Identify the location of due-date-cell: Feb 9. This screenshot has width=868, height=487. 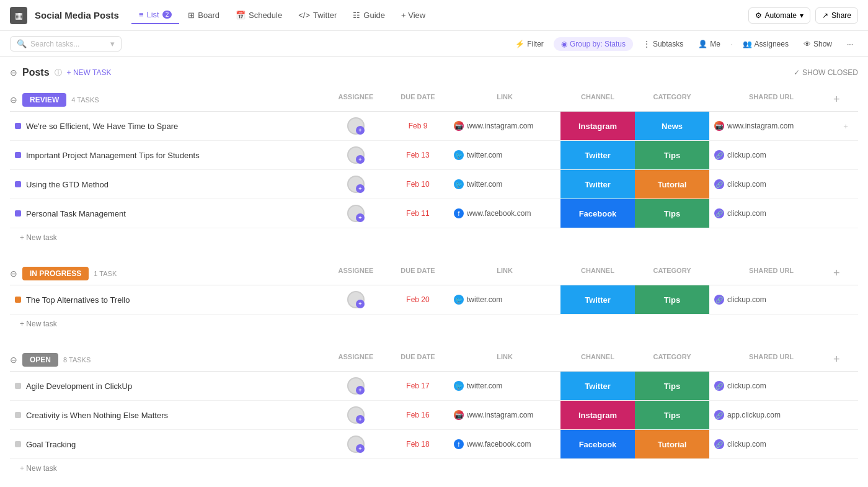
(418, 126).